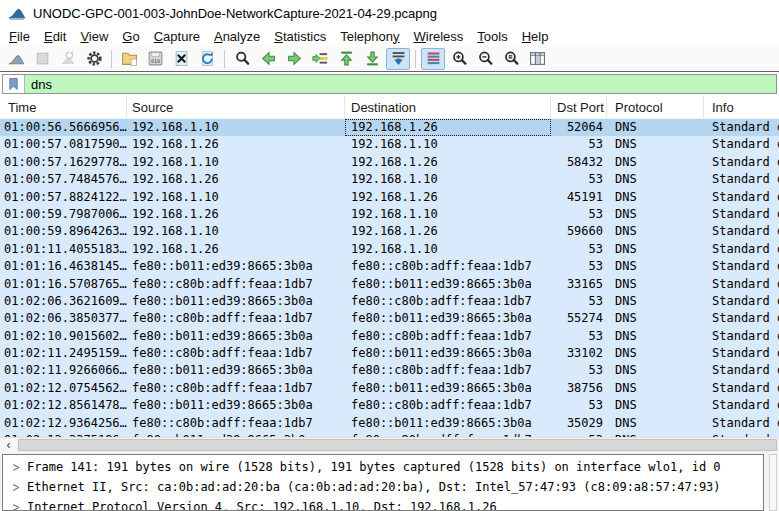 The width and height of the screenshot is (779, 511). I want to click on column-header-source: Source, so click(236, 107).